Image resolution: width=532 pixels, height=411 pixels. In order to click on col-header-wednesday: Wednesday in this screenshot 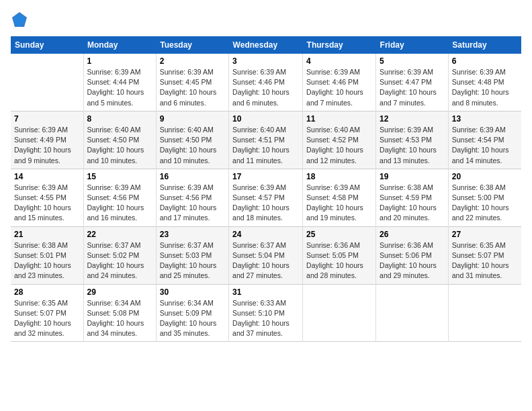, I will do `click(266, 45)`.